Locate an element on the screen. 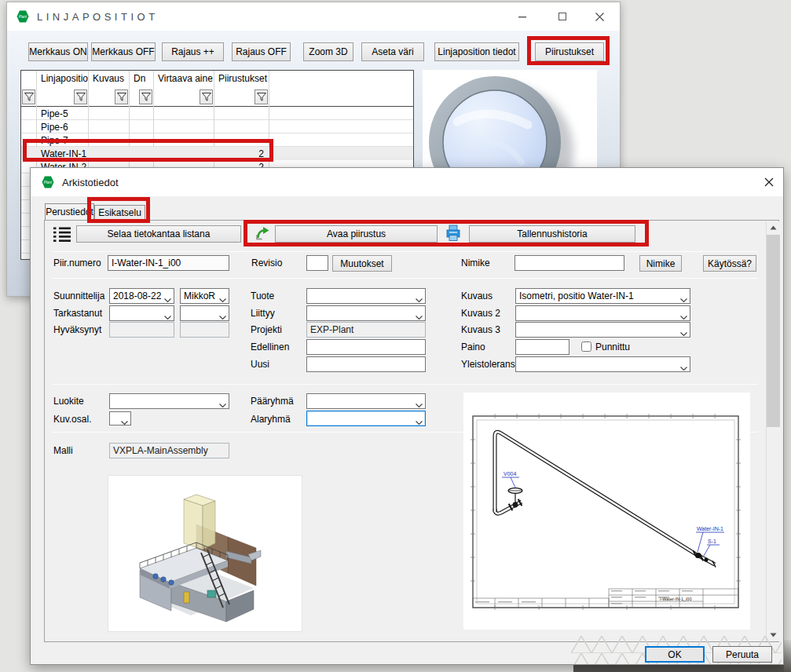 Image resolution: width=791 pixels, height=672 pixels. piir-numero-label: Piir.numero is located at coordinates (77, 263).